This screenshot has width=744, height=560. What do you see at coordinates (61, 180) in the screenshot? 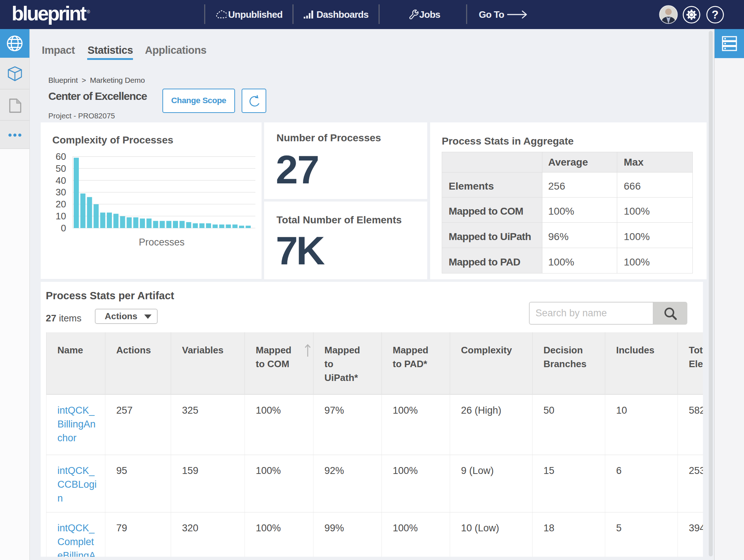
I see `svg-text: 40` at bounding box center [61, 180].